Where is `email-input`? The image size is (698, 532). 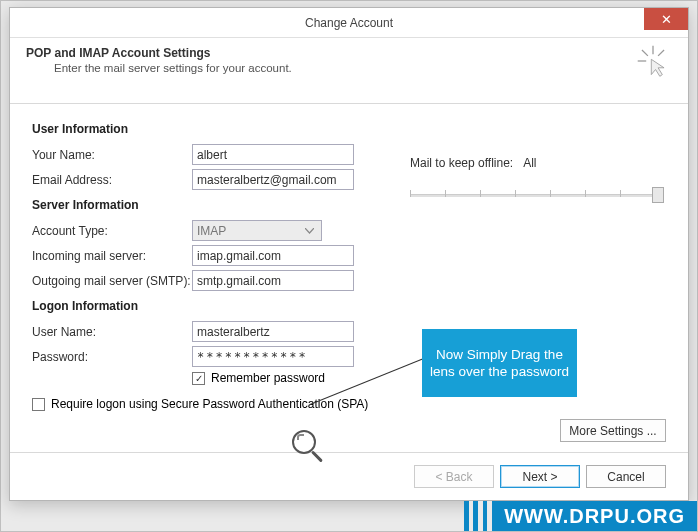 email-input is located at coordinates (273, 180).